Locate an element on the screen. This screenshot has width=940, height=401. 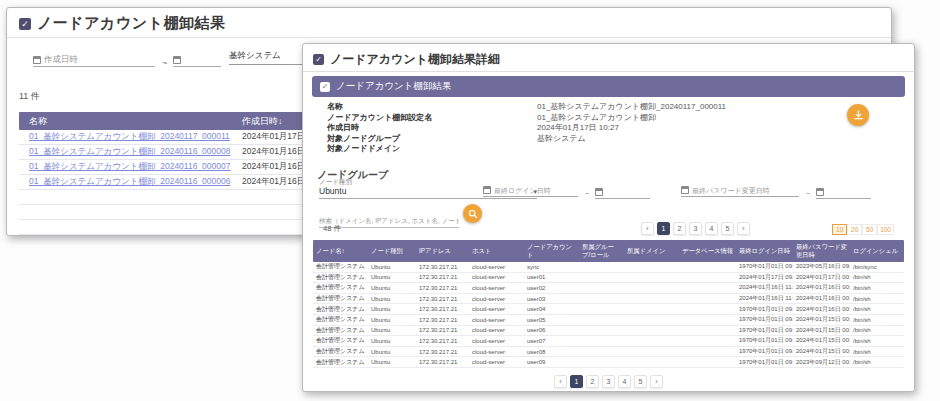
last-login-to-input is located at coordinates (628, 191).